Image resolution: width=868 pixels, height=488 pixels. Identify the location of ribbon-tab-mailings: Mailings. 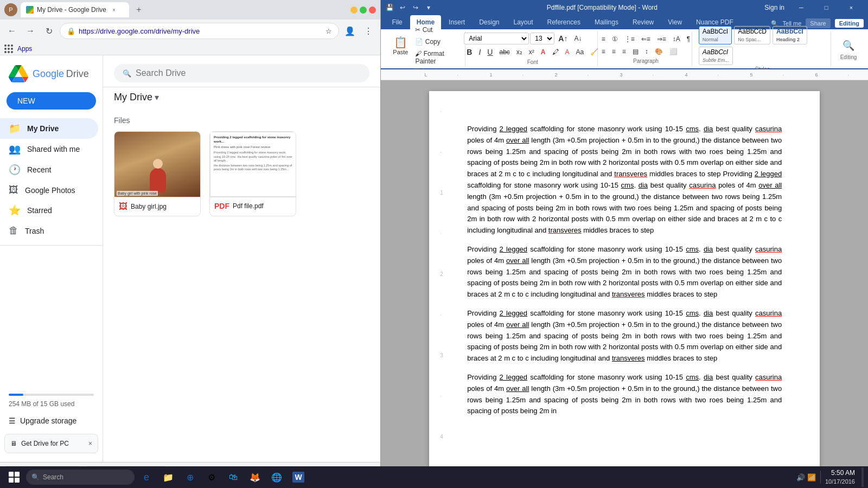
(607, 22).